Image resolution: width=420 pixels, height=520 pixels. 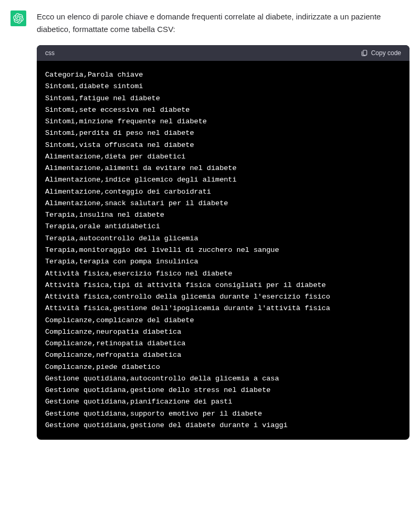 What do you see at coordinates (223, 390) in the screenshot?
I see `code-line: Gestione quotidiana,gestione dello stres…` at bounding box center [223, 390].